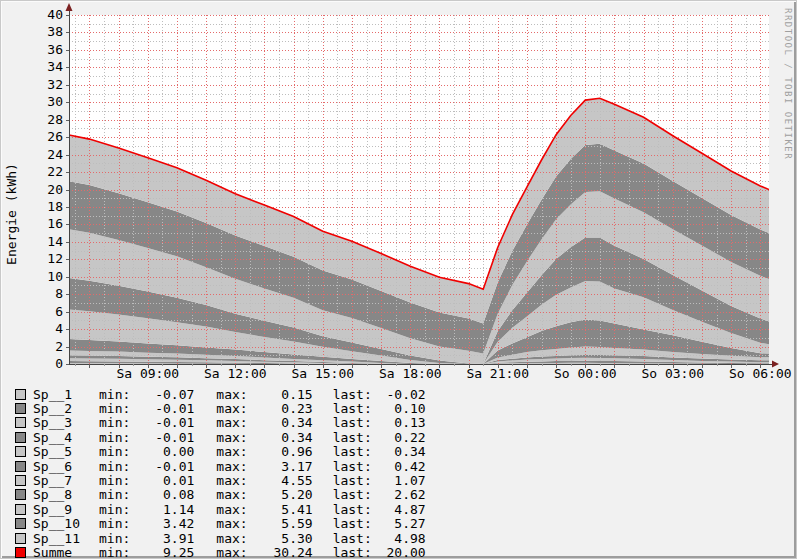 The height and width of the screenshot is (559, 797). Describe the element at coordinates (20, 538) in the screenshot. I see `legend-swatch-sp__11` at that location.